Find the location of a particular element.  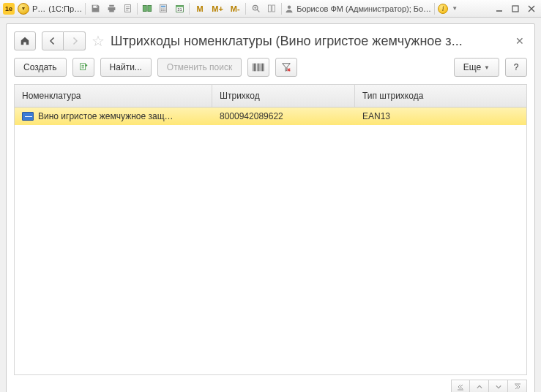

find-button: Найти... is located at coordinates (126, 67).